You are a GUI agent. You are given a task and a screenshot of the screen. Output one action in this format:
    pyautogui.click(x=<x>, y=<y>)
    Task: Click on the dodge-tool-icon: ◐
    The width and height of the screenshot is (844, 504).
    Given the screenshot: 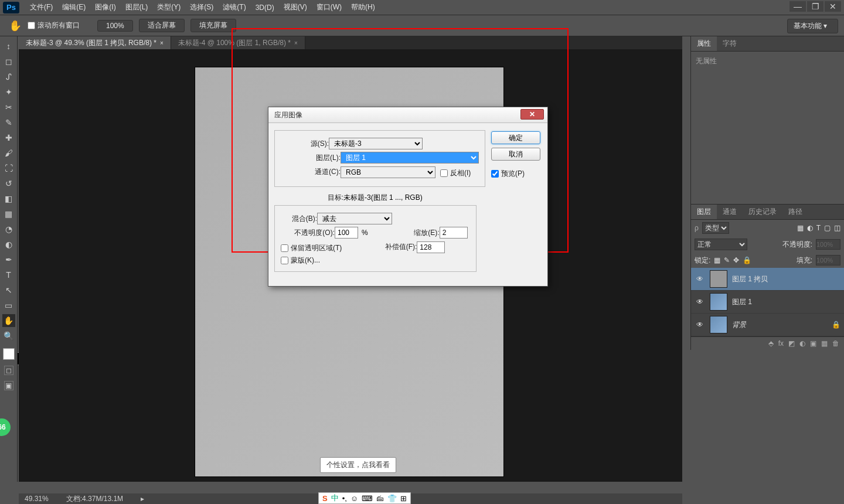 What is the action you would take?
    pyautogui.click(x=9, y=244)
    